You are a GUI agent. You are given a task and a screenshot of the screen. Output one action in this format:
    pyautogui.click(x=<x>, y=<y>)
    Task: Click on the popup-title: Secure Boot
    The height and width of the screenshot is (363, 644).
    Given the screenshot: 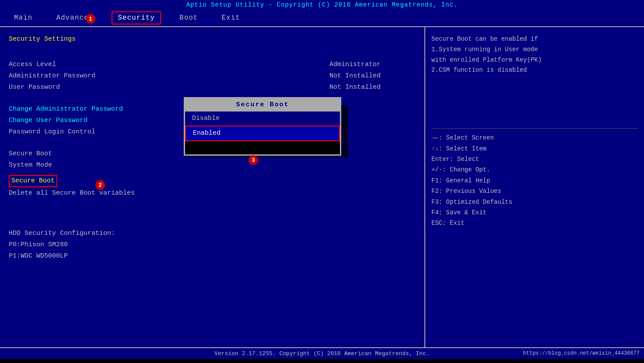 What is the action you would take?
    pyautogui.click(x=262, y=105)
    